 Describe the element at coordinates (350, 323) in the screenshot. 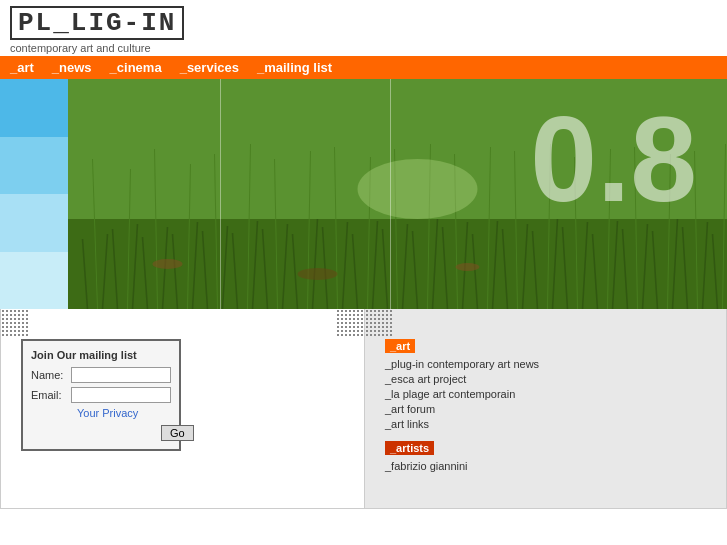

I see `corner-top-right` at that location.